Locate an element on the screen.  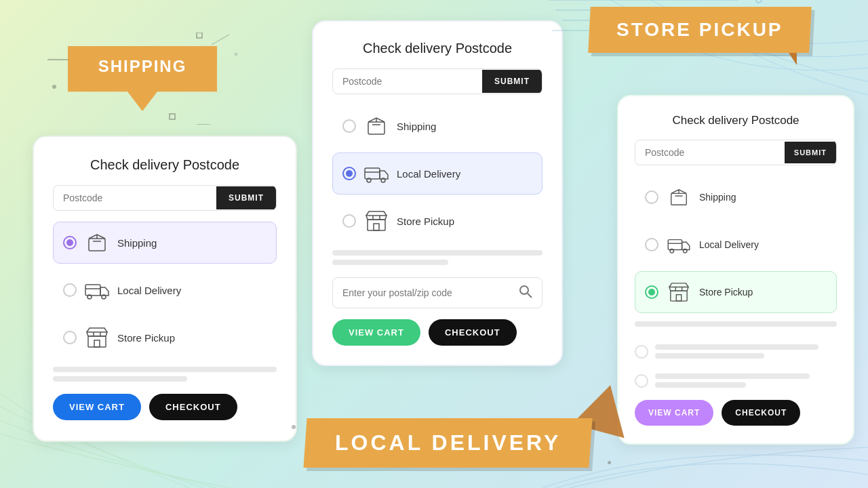
store-pickup-banner: STORE PICKUP is located at coordinates (700, 30).